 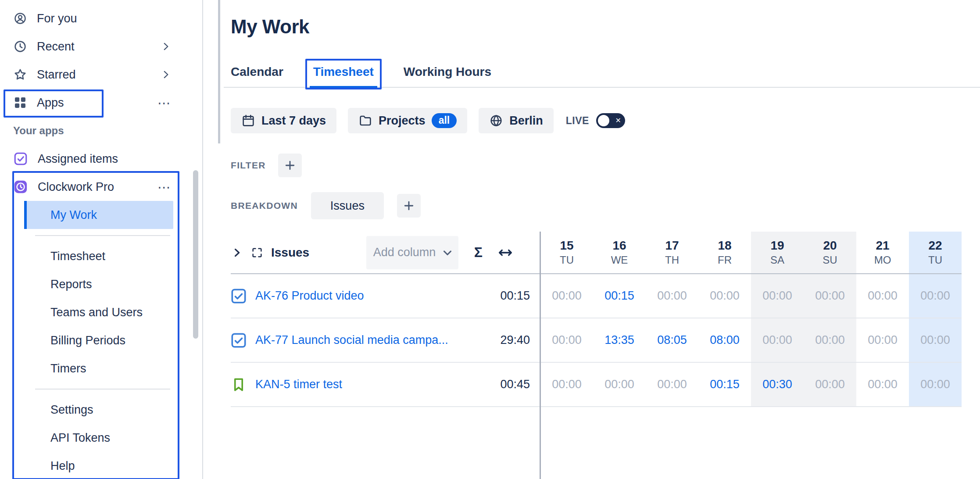 I want to click on divider, so click(x=103, y=236).